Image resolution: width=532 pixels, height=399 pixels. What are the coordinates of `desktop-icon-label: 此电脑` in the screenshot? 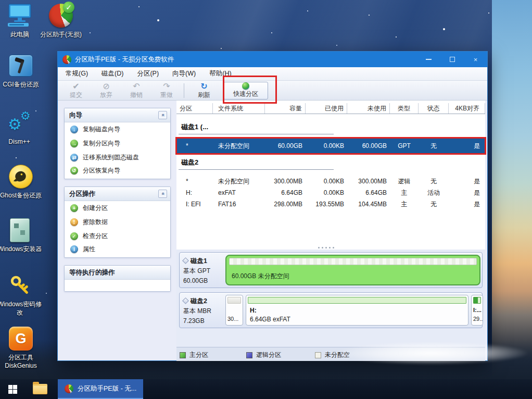 It's located at (20, 35).